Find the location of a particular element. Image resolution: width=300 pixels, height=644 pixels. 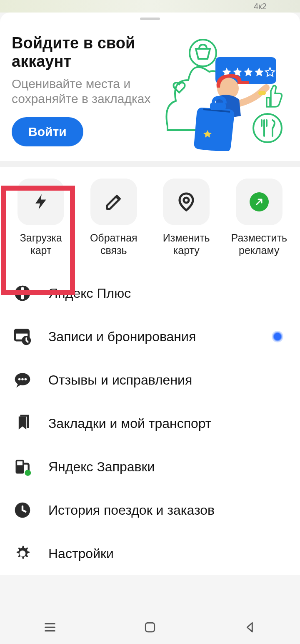

login-text-block: Войдите в свой аккаунт Оценивайте места … is located at coordinates (84, 93).